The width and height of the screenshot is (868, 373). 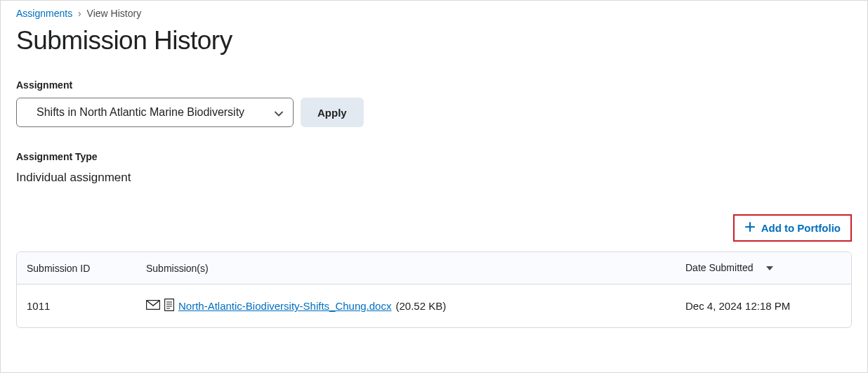 What do you see at coordinates (434, 178) in the screenshot?
I see `assignment-type-value: Individual assignment` at bounding box center [434, 178].